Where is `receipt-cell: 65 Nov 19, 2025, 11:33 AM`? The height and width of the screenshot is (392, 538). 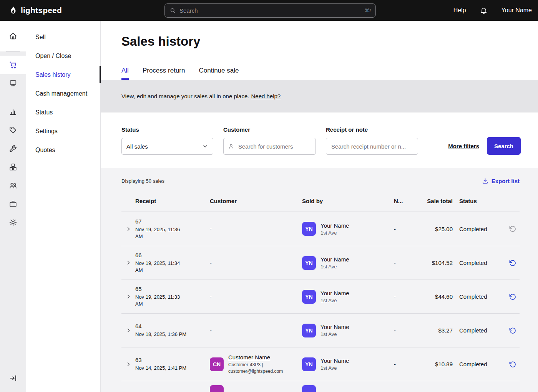 receipt-cell: 65 Nov 19, 2025, 11:33 AM is located at coordinates (173, 296).